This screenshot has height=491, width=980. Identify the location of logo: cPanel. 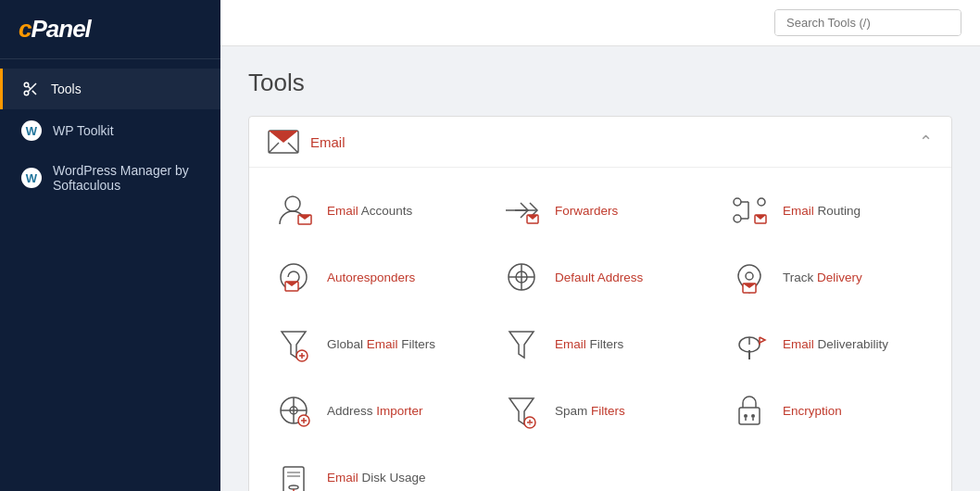
(110, 30).